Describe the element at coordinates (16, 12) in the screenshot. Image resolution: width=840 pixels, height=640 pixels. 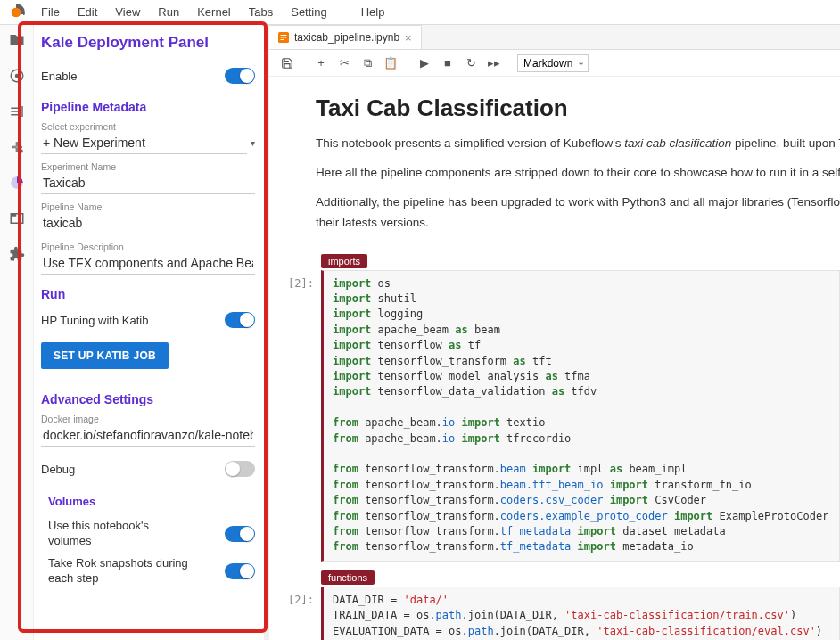
I see `jupyter-logo` at that location.